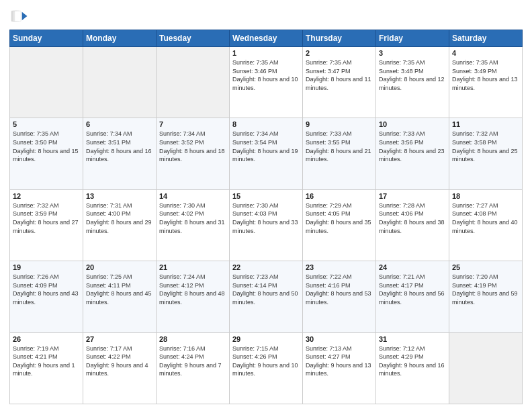 This screenshot has height=411, width=532. What do you see at coordinates (339, 339) in the screenshot?
I see `day-number: 30` at bounding box center [339, 339].